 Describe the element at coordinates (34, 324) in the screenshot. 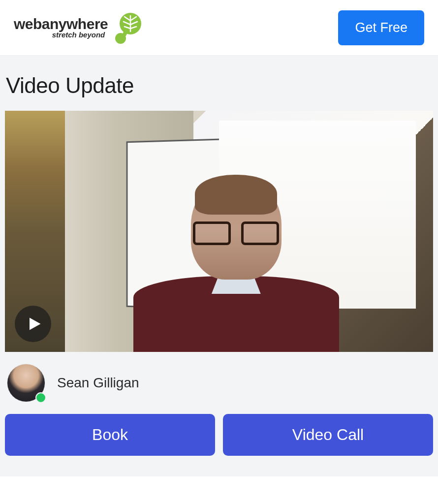

I see `play-icon` at that location.